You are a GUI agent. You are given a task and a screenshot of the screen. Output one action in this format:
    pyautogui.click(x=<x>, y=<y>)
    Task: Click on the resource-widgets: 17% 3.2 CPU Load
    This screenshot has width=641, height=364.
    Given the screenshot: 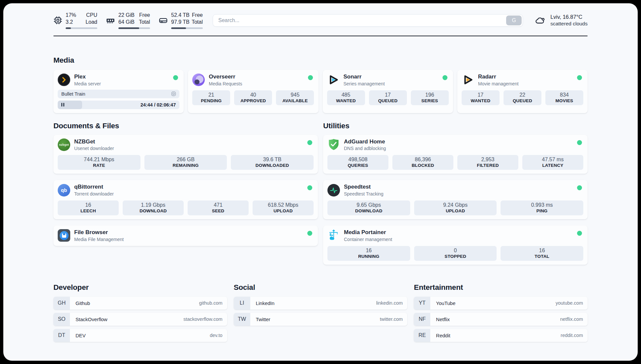 What is the action you would take?
    pyautogui.click(x=128, y=20)
    